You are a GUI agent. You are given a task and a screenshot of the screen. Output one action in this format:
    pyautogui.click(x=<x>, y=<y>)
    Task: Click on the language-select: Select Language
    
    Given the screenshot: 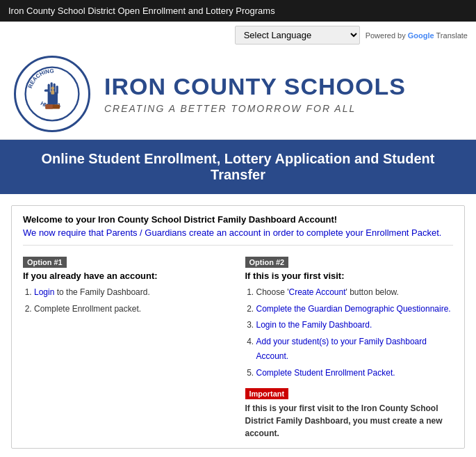 What is the action you would take?
    pyautogui.click(x=297, y=35)
    